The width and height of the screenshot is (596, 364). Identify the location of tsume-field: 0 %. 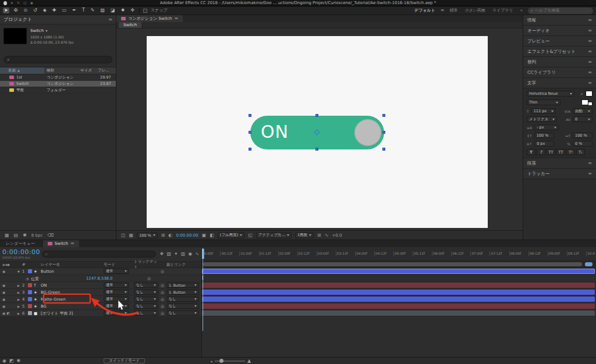
(583, 144).